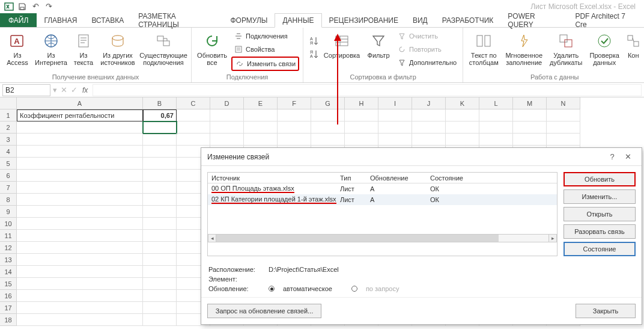 The height and width of the screenshot is (329, 644). Describe the element at coordinates (8, 236) in the screenshot. I see `row-header: 11` at that location.